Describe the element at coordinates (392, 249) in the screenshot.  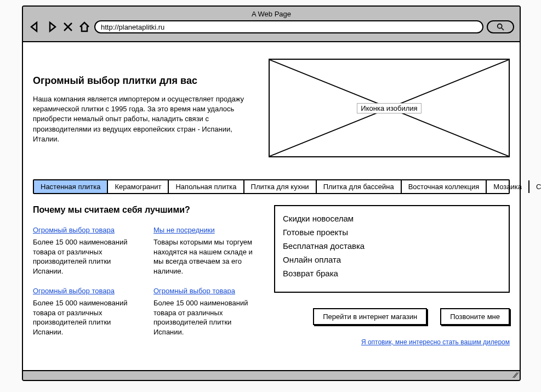
I see `benefits-box: Скидки новоселам Готовые проекты Бесплат…` at that location.